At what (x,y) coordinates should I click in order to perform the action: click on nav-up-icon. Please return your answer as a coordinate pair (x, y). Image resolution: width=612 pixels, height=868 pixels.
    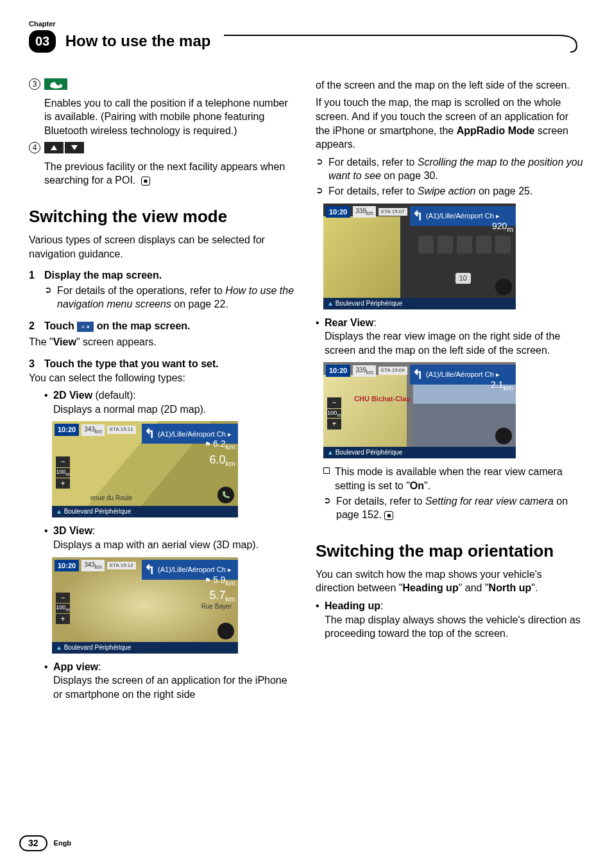
    Looking at the image, I should click on (54, 148).